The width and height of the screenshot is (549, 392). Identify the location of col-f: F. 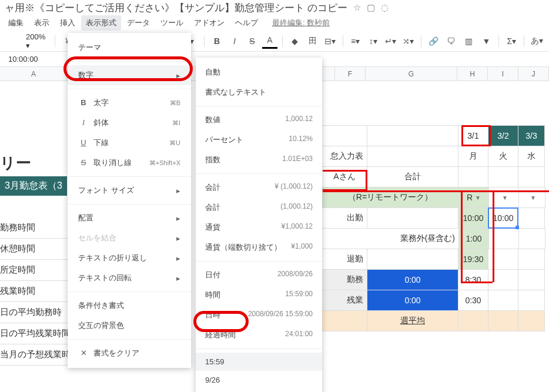
(350, 74).